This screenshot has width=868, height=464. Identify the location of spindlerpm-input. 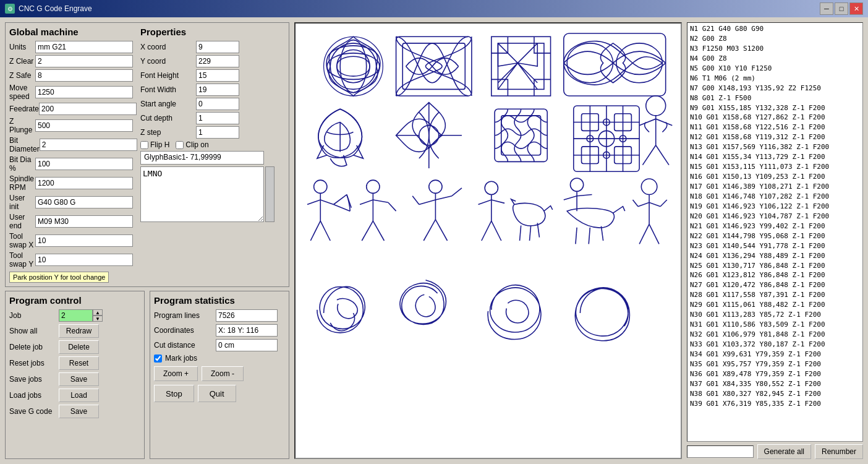
(84, 183).